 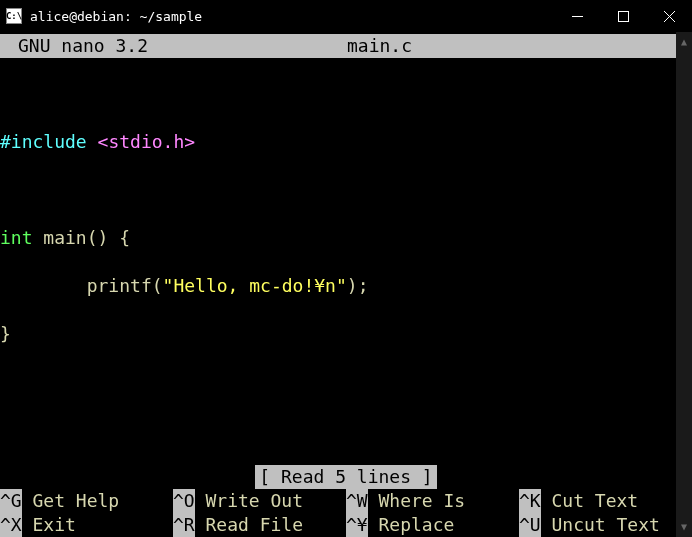 I want to click on close-icon, so click(x=670, y=16).